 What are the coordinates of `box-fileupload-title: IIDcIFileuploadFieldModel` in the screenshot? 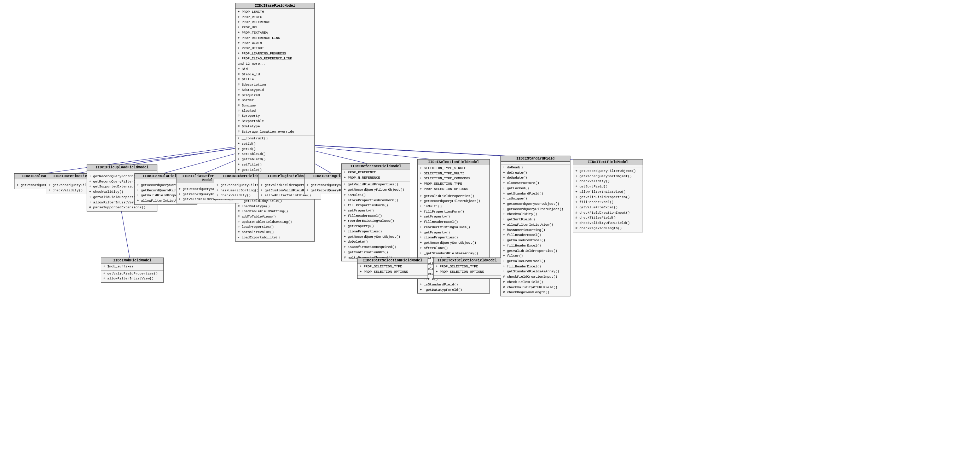 It's located at (122, 167).